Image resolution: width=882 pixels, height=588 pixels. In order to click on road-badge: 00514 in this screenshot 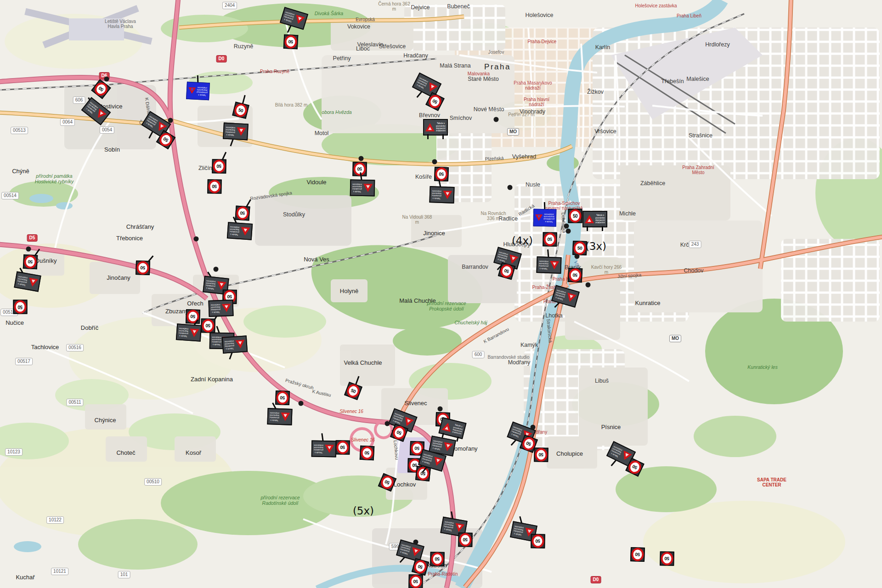, I will do `click(10, 196)`.